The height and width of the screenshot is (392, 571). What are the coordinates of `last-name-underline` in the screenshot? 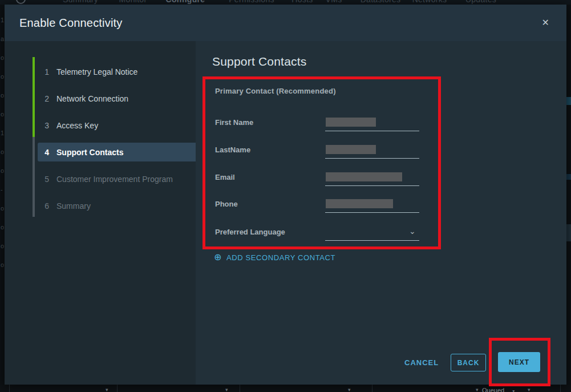 It's located at (372, 159).